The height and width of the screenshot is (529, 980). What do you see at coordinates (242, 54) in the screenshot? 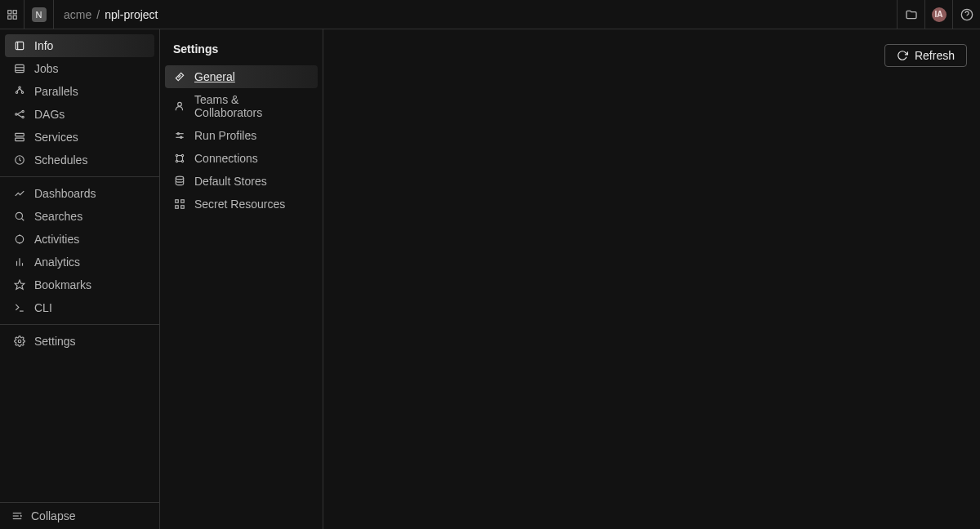
I see `settings-subnav-title: Settings` at bounding box center [242, 54].